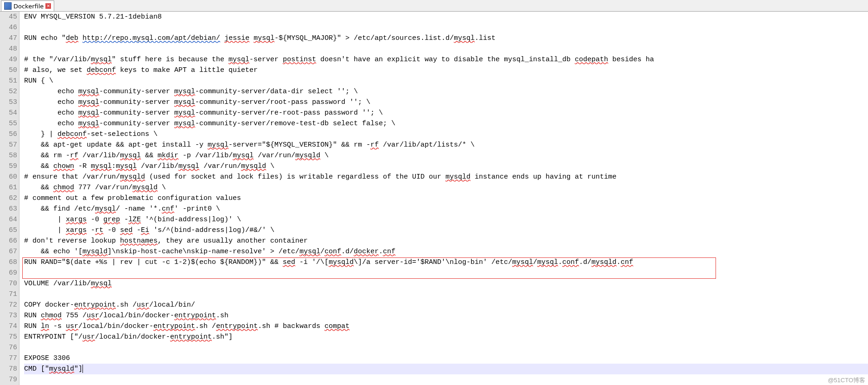 The image size is (868, 385). What do you see at coordinates (29, 6) in the screenshot?
I see `tab-filename: Dockerfile` at bounding box center [29, 6].